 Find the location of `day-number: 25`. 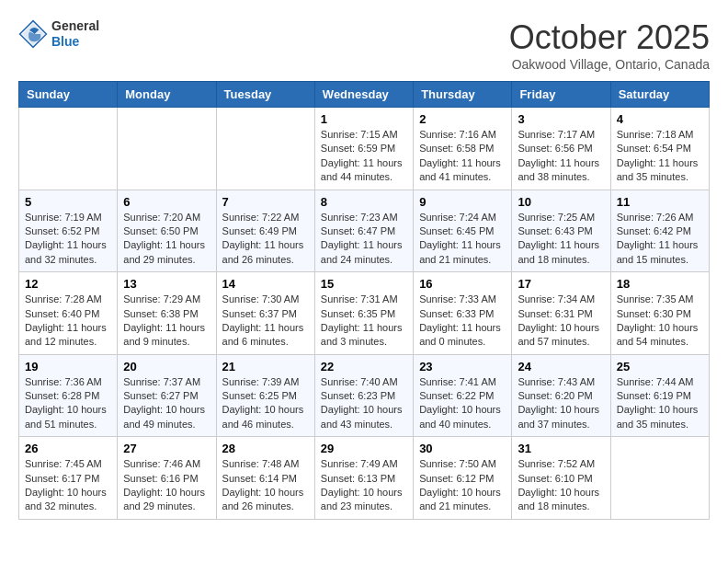

day-number: 25 is located at coordinates (660, 366).